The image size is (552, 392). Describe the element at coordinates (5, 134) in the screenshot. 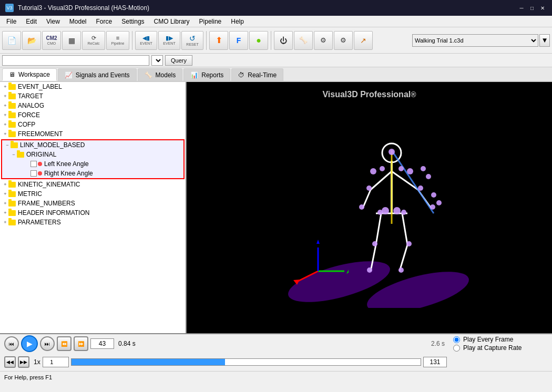

I see `expander-freemoment: +` at that location.